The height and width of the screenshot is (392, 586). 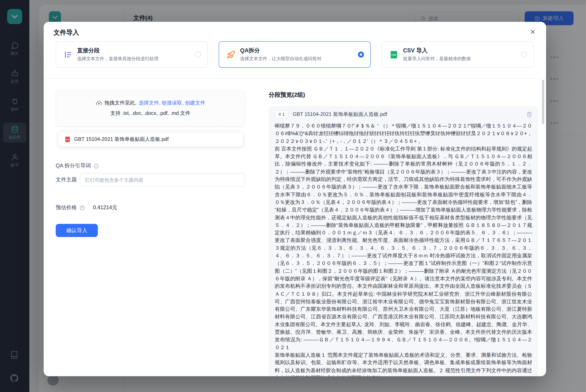 What do you see at coordinates (151, 113) in the screenshot?
I see `supported-formats: 支持 .txt, .doc, .docx, .pdf, .md 文件` at bounding box center [151, 113].